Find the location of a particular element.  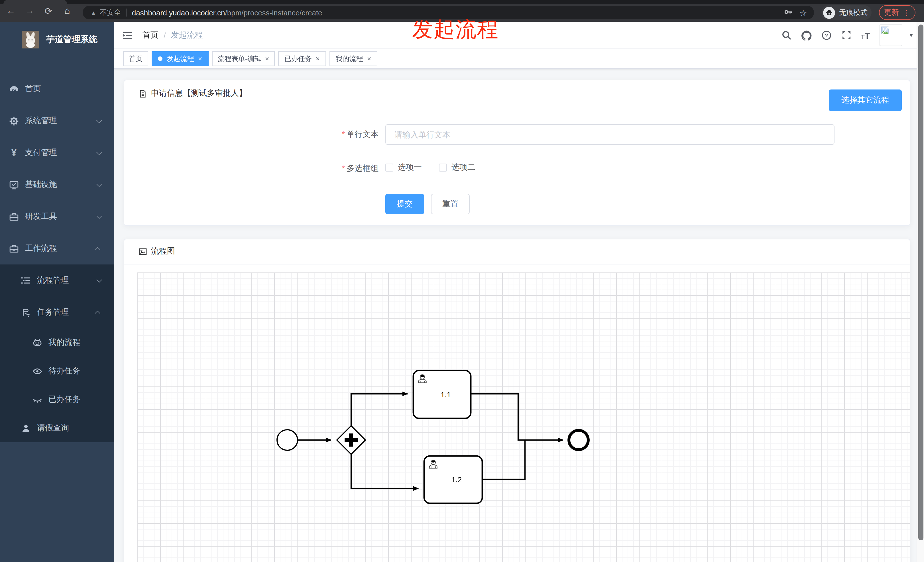

task-label: 1.1 is located at coordinates (446, 394).